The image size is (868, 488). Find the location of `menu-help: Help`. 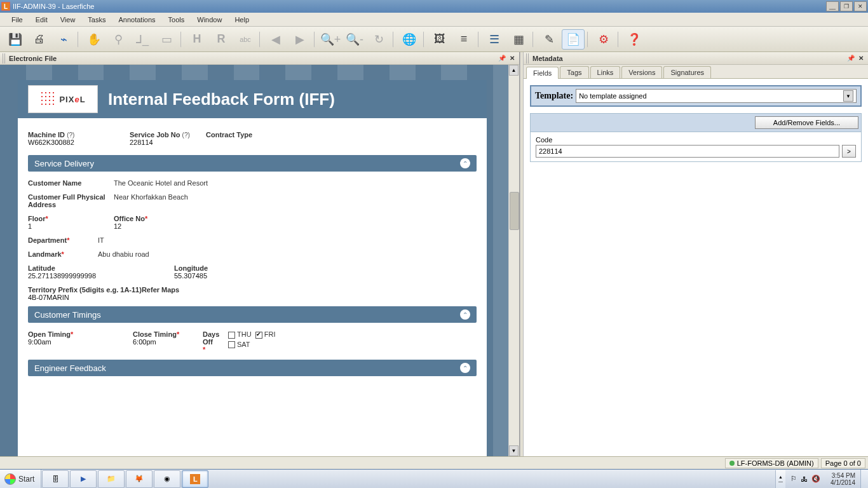

menu-help: Help is located at coordinates (241, 20).